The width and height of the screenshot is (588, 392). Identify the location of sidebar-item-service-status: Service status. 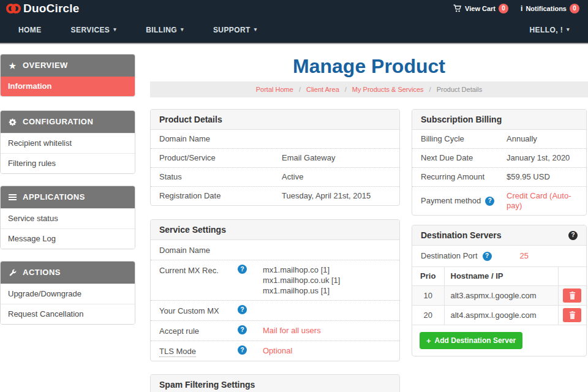
(67, 218).